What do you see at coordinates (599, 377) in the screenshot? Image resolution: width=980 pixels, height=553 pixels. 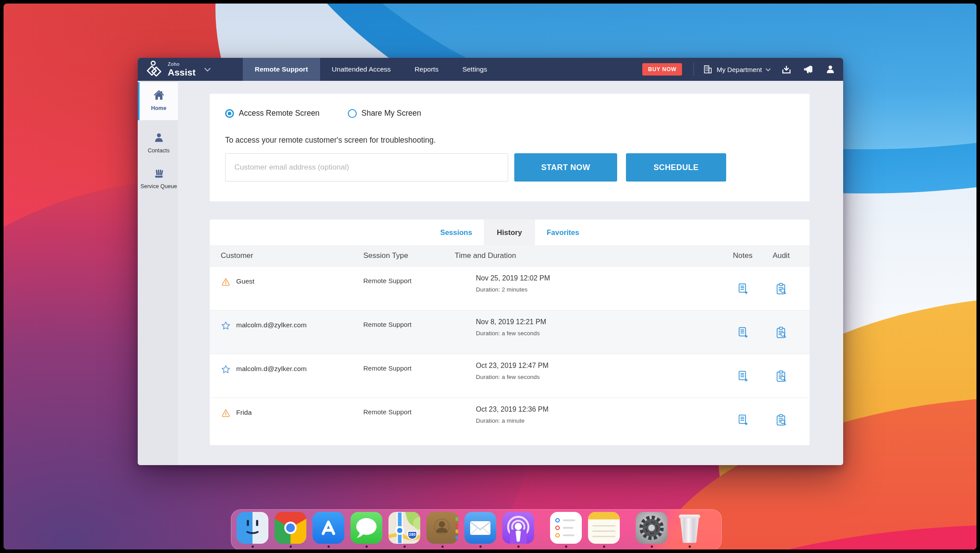 I see `session-duration: Duration: a few seconds` at bounding box center [599, 377].